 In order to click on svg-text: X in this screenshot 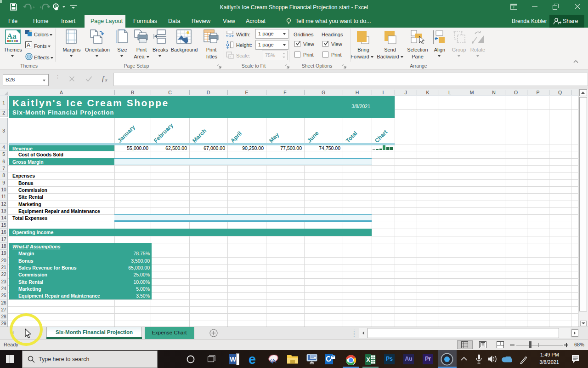, I will do `click(368, 360)`.